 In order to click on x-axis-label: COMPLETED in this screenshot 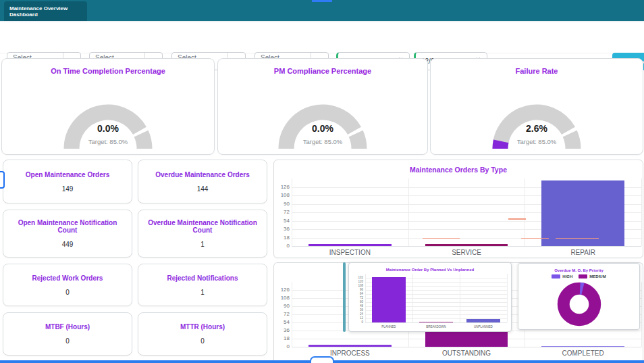, I will do `click(583, 353)`.